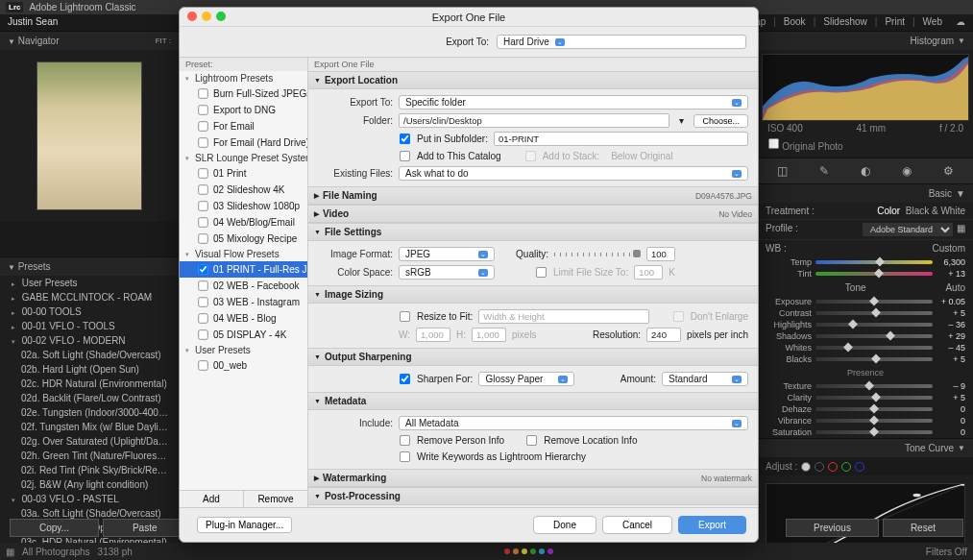 The height and width of the screenshot is (560, 973). Describe the element at coordinates (89, 327) in the screenshot. I see `preset-item: ▸ 00-01 VFLO - TOOLS` at that location.